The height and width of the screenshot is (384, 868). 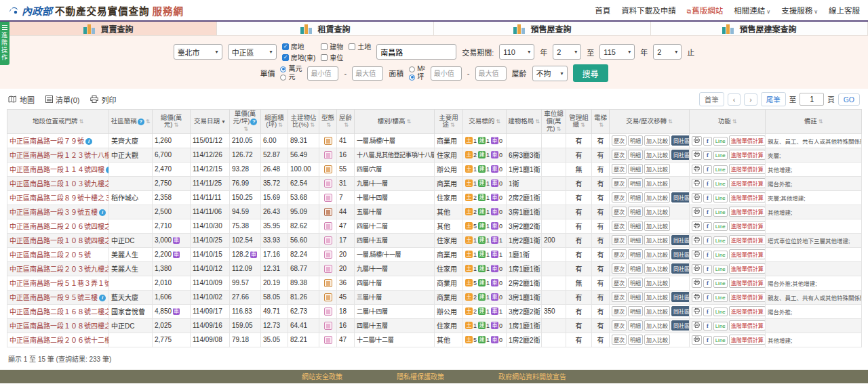 I want to click on help-icon: ?, so click(x=141, y=122).